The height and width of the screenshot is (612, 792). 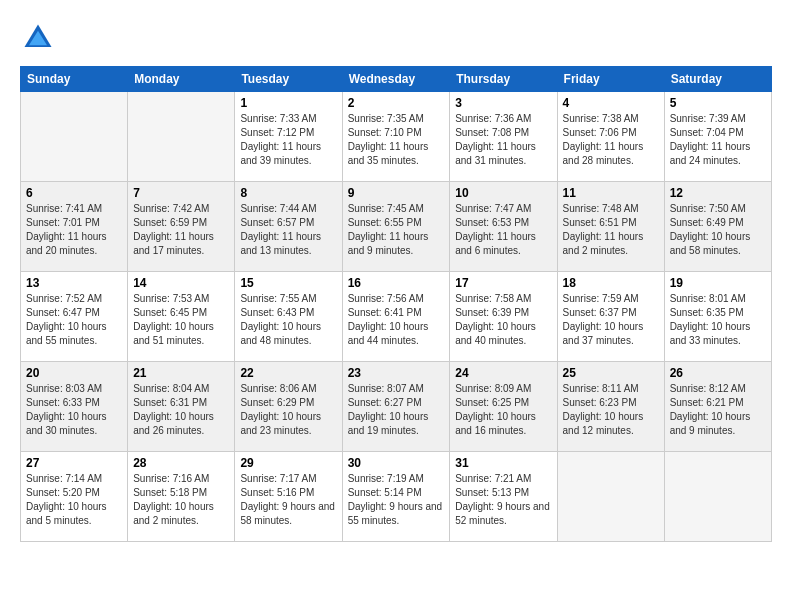 I want to click on calendar-cell: 3Sunrise: 7:36 AM Sunset: 7:08 PM Daylig…, so click(x=504, y=137).